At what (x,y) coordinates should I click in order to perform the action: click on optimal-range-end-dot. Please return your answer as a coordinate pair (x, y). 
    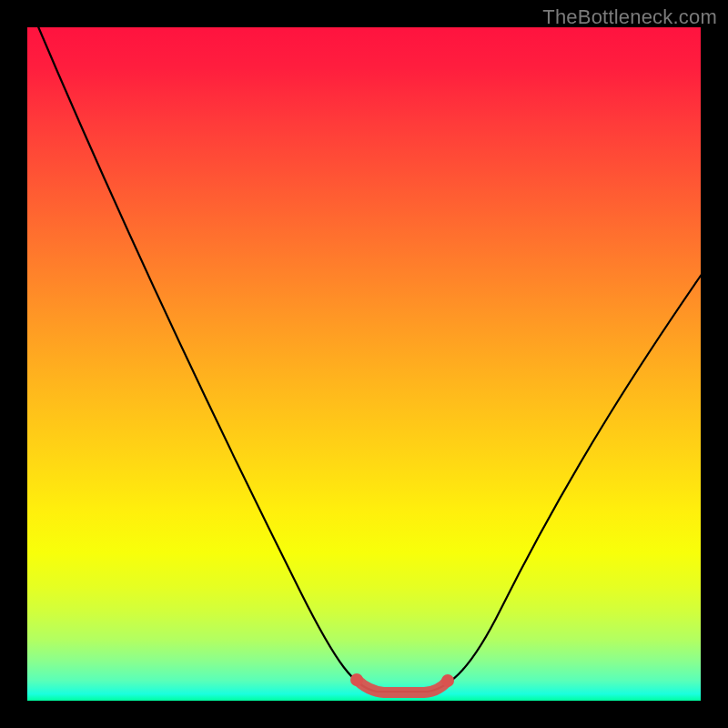
    Looking at the image, I should click on (448, 681).